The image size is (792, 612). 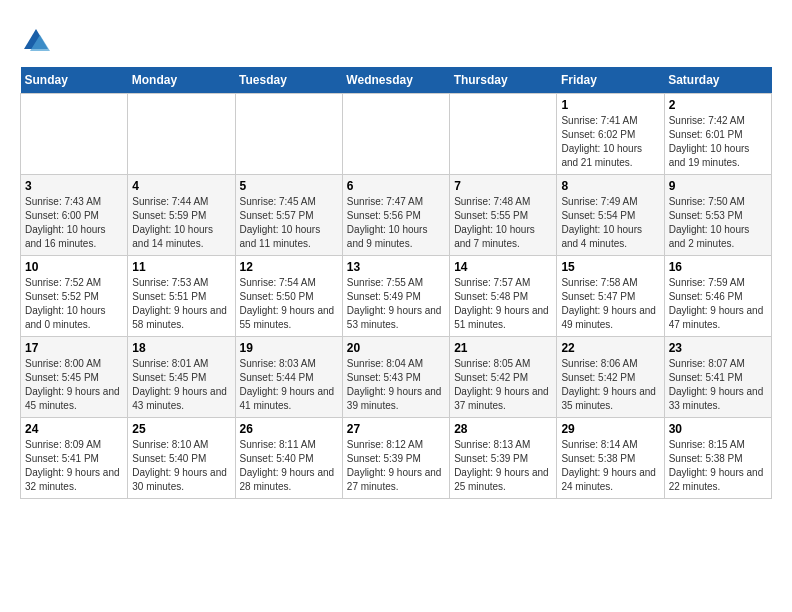 I want to click on day-info: Sunrise: 7:48 AM Sunset: 5:55 PM Dayligh…, so click(x=503, y=223).